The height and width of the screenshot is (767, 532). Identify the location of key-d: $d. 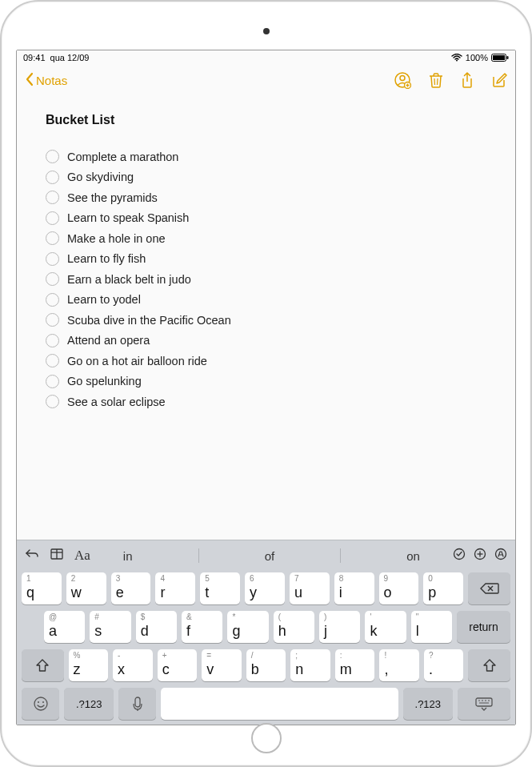
(157, 627).